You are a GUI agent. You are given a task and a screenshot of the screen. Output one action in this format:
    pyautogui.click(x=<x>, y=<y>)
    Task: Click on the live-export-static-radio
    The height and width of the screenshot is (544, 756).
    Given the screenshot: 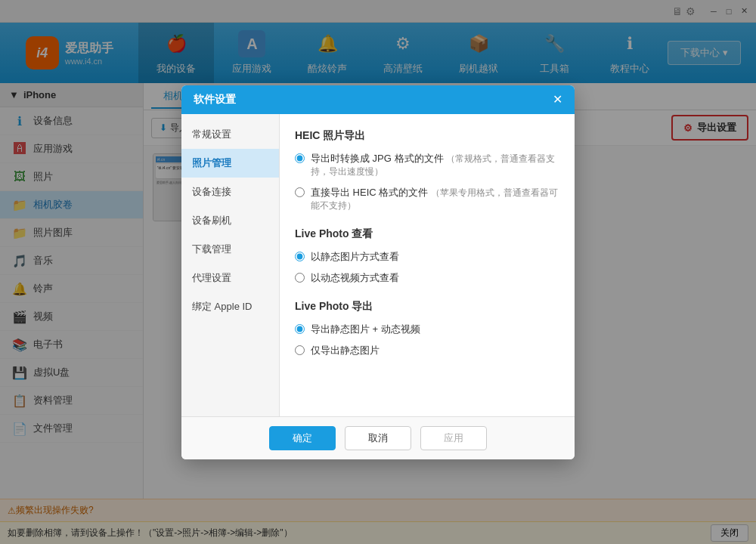 What is the action you would take?
    pyautogui.click(x=299, y=351)
    